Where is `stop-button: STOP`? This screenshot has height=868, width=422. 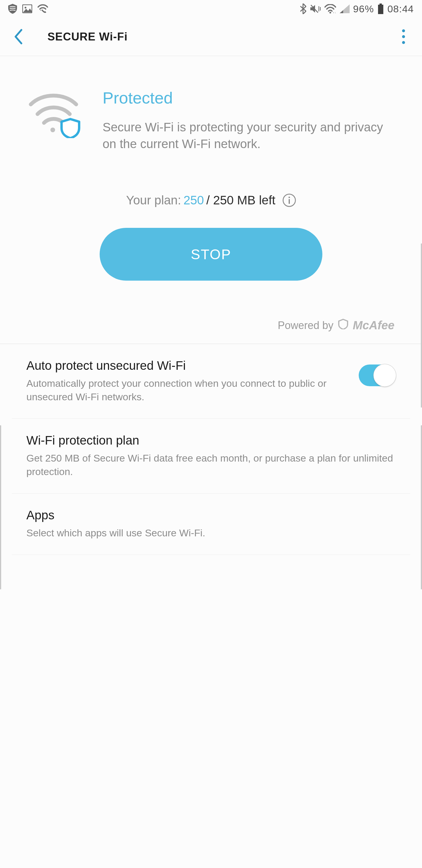
stop-button: STOP is located at coordinates (211, 254).